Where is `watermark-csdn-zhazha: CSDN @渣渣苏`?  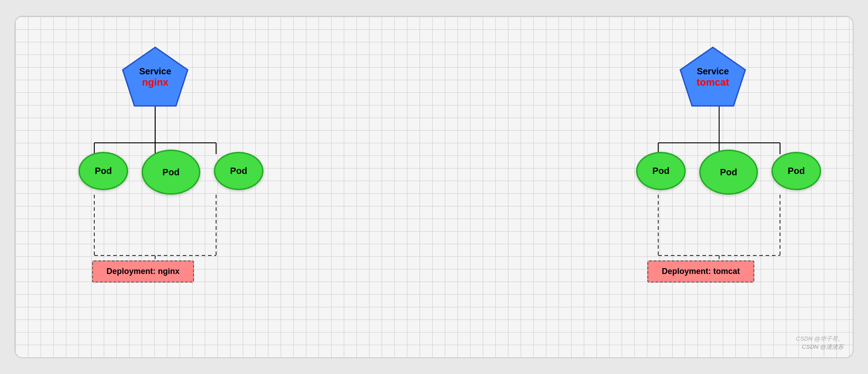
watermark-csdn-zhazha: CSDN @渣渣苏 is located at coordinates (823, 347).